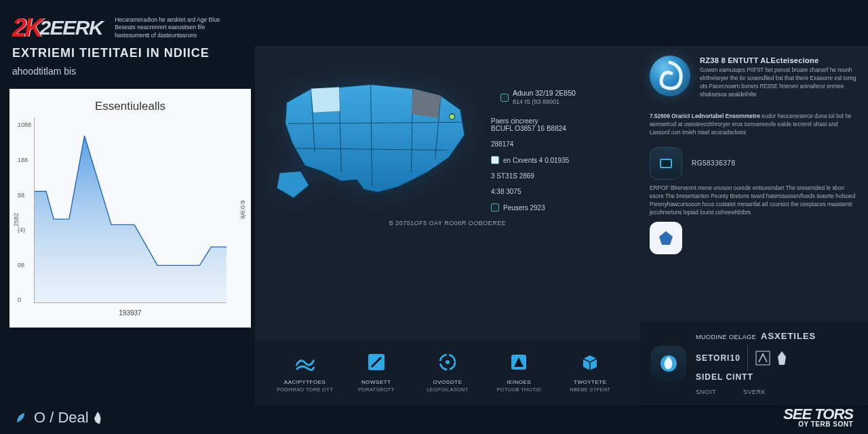 Image resolution: width=868 pixels, height=434 pixels. Describe the element at coordinates (782, 358) in the screenshot. I see `person-icon` at that location.